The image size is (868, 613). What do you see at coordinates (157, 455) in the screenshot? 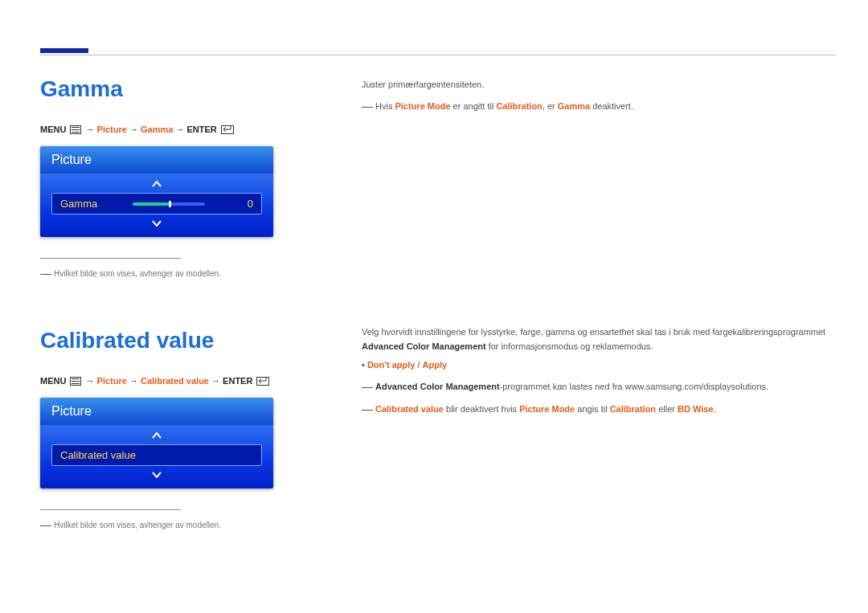
I see `osd-cal-label: Calibrated value` at bounding box center [157, 455].